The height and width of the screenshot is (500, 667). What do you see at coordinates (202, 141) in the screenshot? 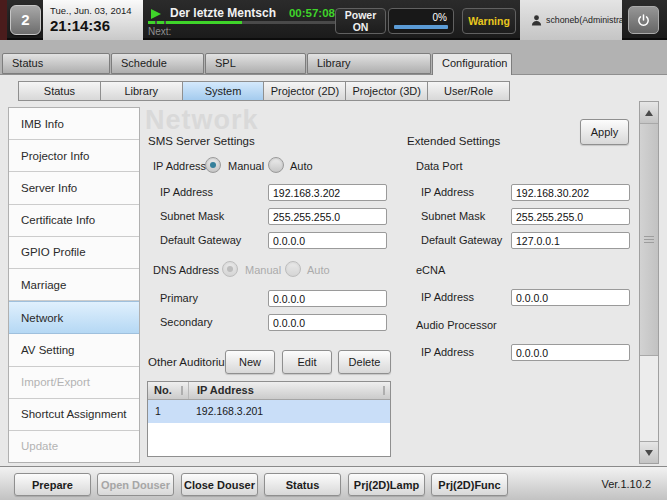
I see `sms-section-label: SMS Server Settings` at bounding box center [202, 141].